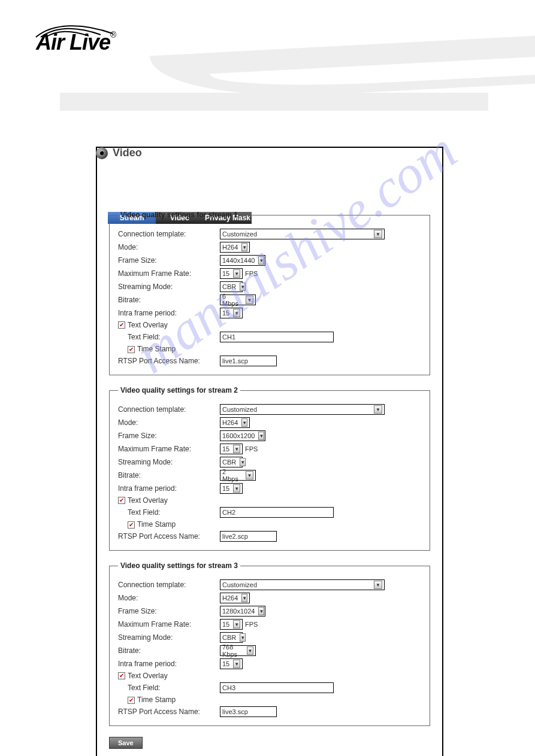  Describe the element at coordinates (231, 462) in the screenshot. I see `stream2-smode-select: CBR▼` at that location.